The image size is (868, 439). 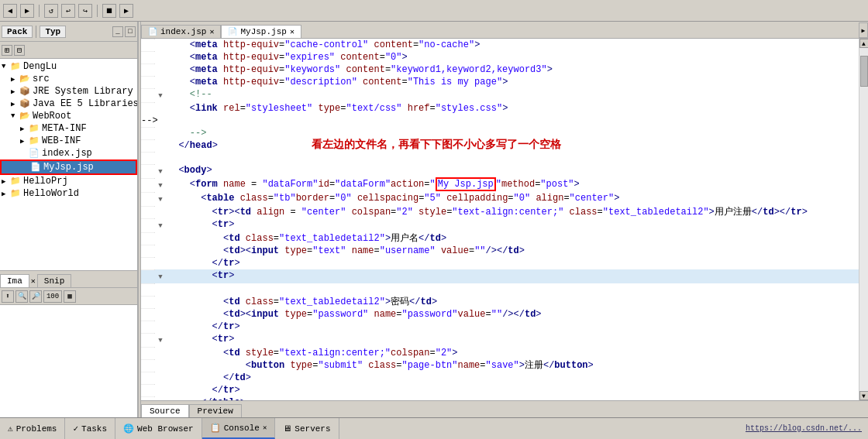 I want to click on label-helloworld: HelloWorld, so click(x=51, y=194).